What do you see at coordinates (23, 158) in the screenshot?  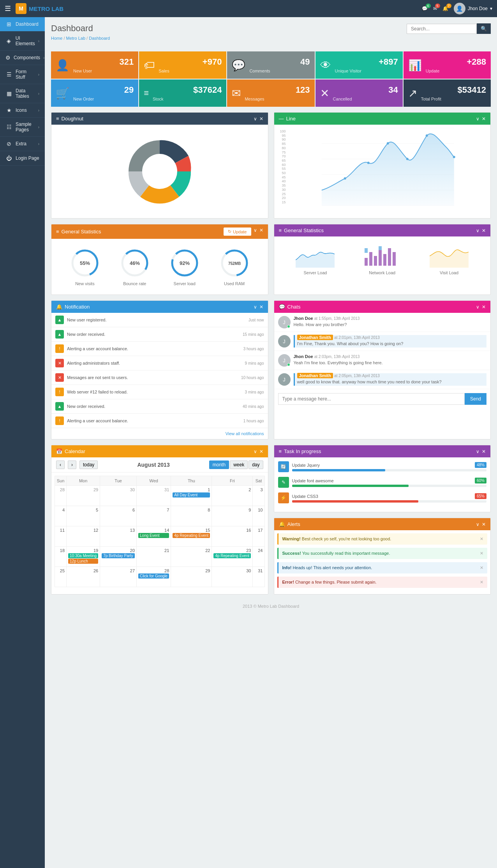 I see `sidebar-item-login: ⏻ Login Page` at bounding box center [23, 158].